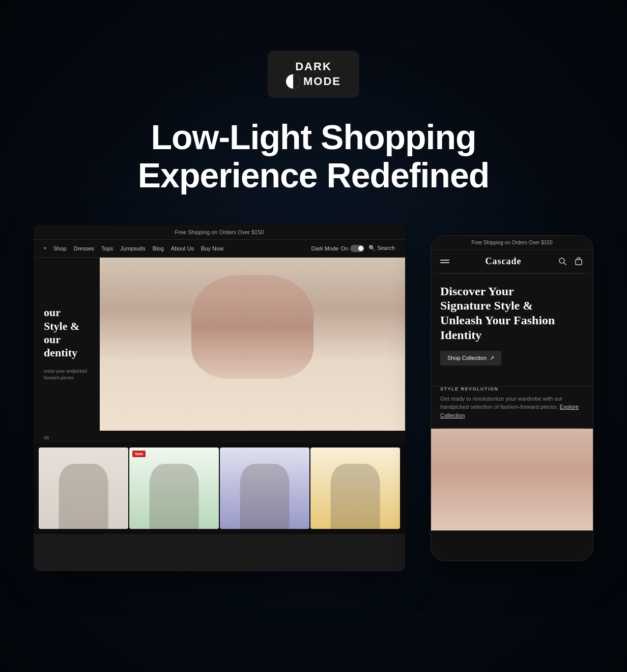 The image size is (627, 672). I want to click on badge-moon-icon, so click(293, 81).